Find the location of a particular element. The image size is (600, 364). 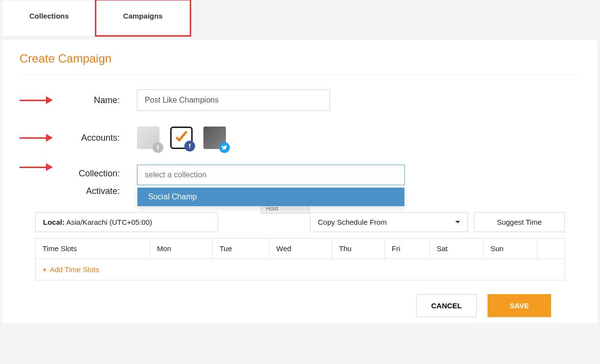

col-timeslots: Time Slots is located at coordinates (93, 248).